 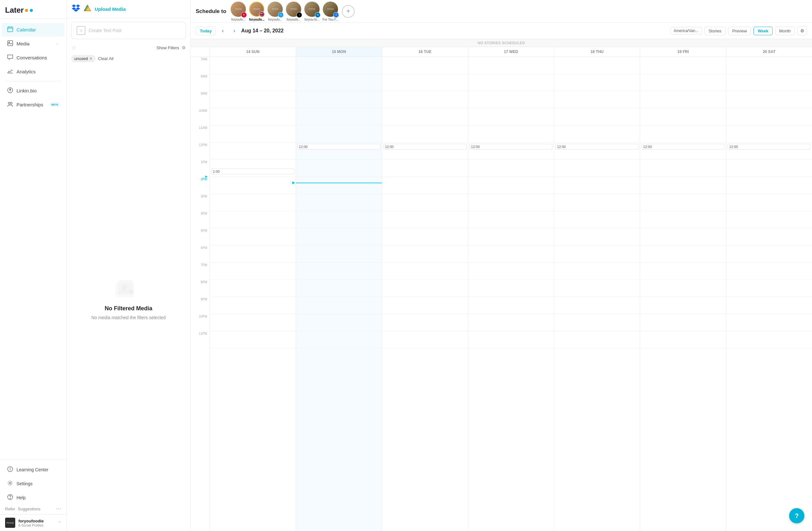 What do you see at coordinates (184, 48) in the screenshot?
I see `filter-options-icon: ⚙` at bounding box center [184, 48].